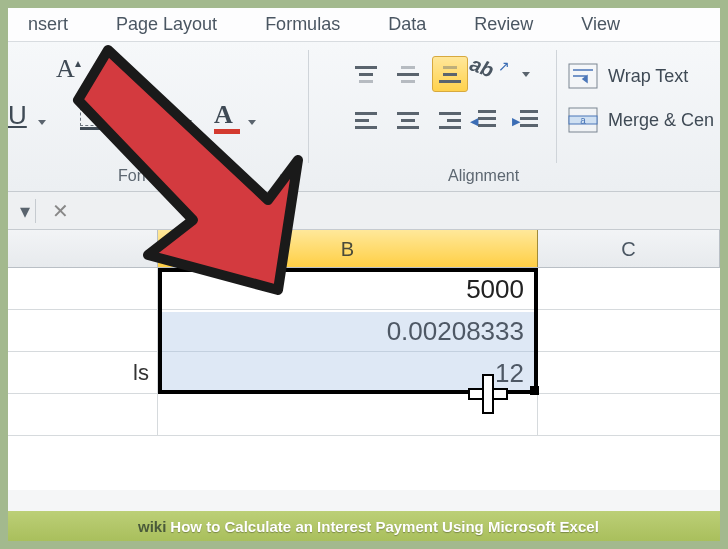 The width and height of the screenshot is (728, 549). I want to click on align-right-button, so click(450, 120).